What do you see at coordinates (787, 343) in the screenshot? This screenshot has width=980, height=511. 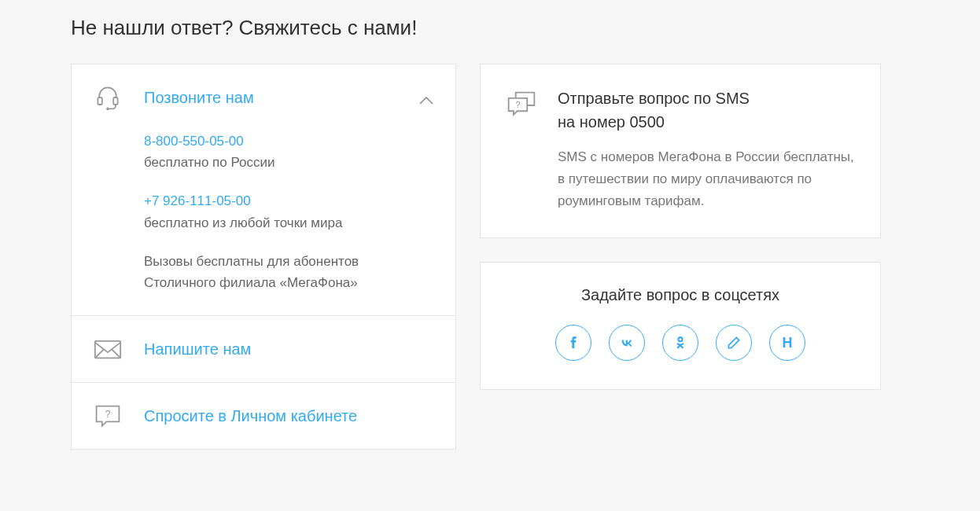 I see `habr-icon: H` at bounding box center [787, 343].